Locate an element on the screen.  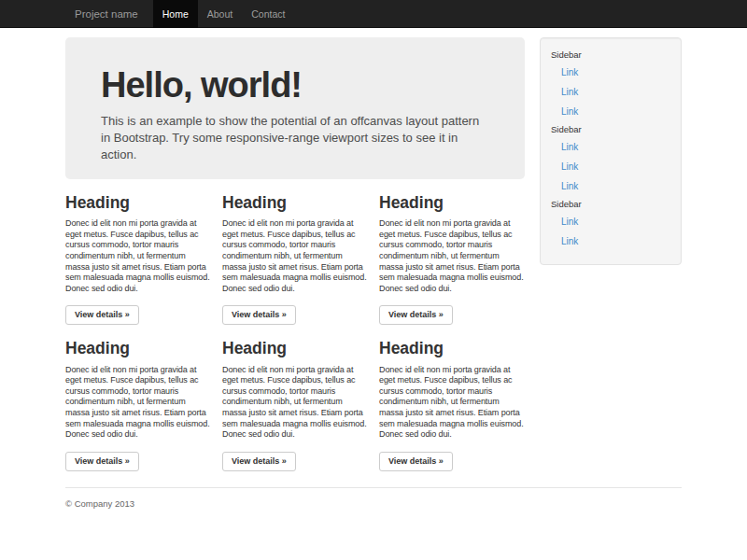
navbar-container: Project name Home About Contact is located at coordinates (374, 14).